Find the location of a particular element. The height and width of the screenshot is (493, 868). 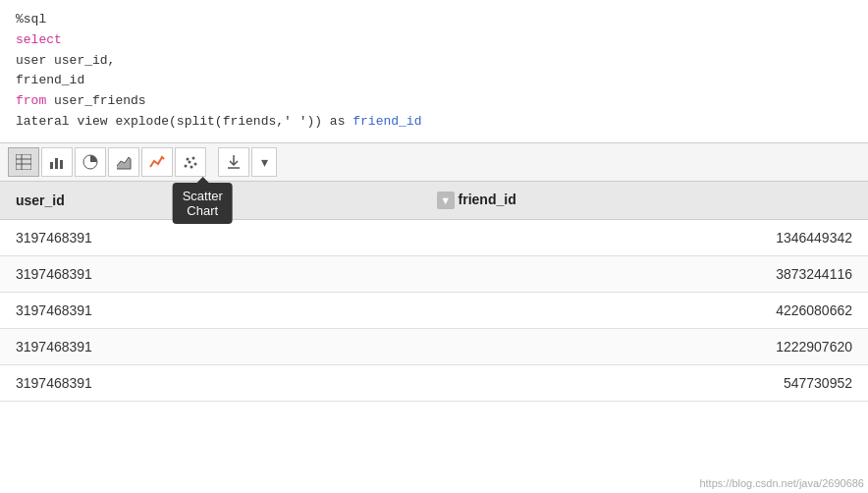

toolbar: ScatterChart ▾ is located at coordinates (434, 162).